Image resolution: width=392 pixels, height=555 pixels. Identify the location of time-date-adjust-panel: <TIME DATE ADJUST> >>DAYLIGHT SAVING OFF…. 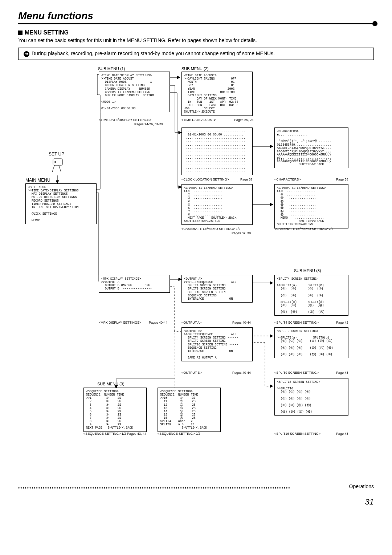
(217, 94).